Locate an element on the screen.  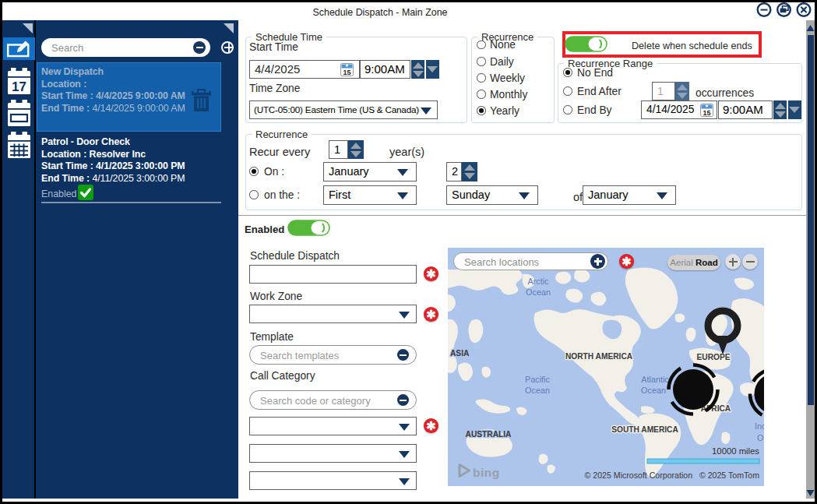
svg-text: Pacific is located at coordinates (537, 379).